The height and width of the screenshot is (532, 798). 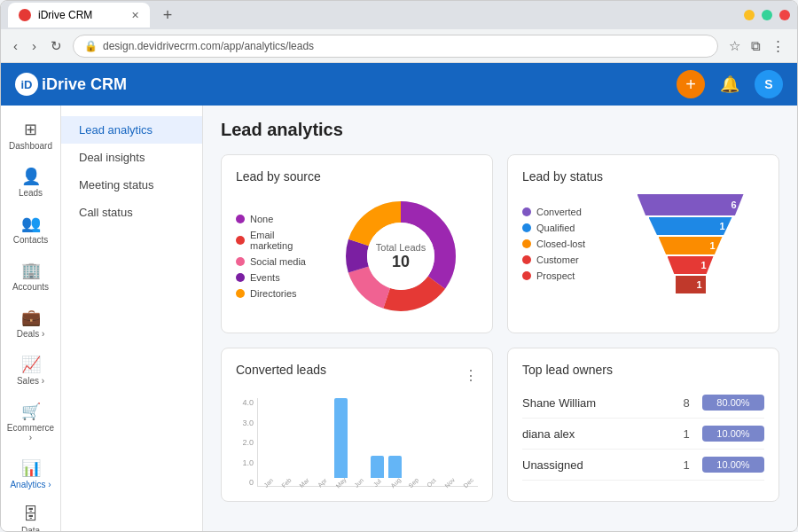 What do you see at coordinates (31, 135) in the screenshot?
I see `sidebar-item-dashboard: ⊞ Dashboard` at bounding box center [31, 135].